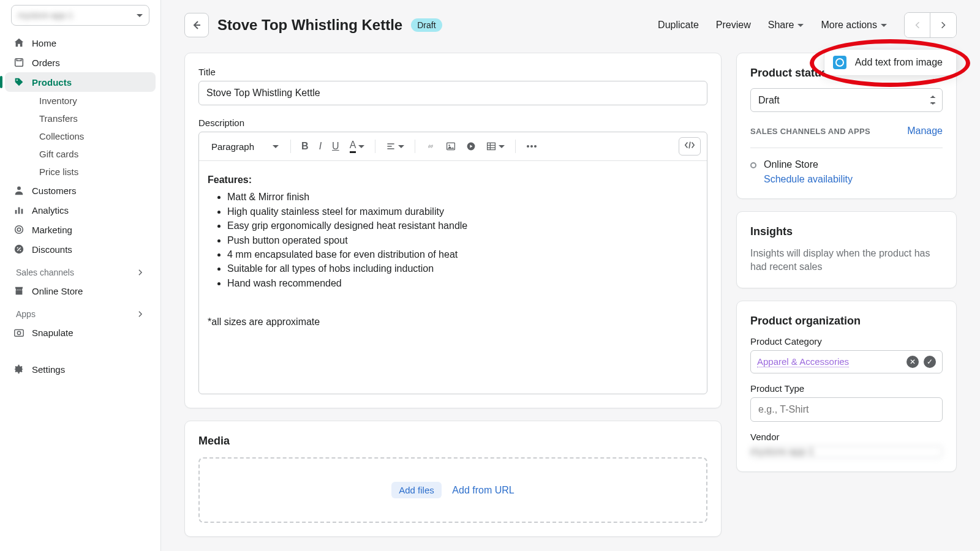 This screenshot has width=980, height=551. Describe the element at coordinates (846, 250) in the screenshot. I see `insights-card: Insights Insights will display when the …` at that location.